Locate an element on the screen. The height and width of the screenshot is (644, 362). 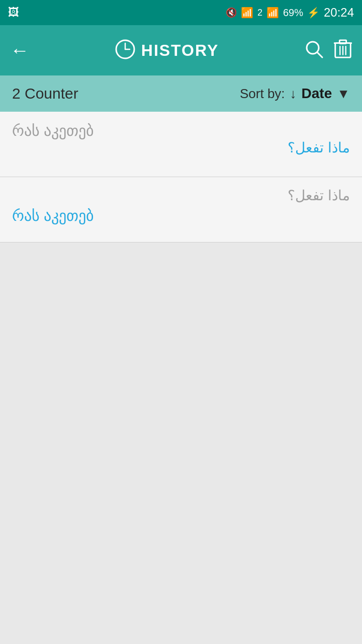
status-left-icons: 🖼 is located at coordinates (14, 13).